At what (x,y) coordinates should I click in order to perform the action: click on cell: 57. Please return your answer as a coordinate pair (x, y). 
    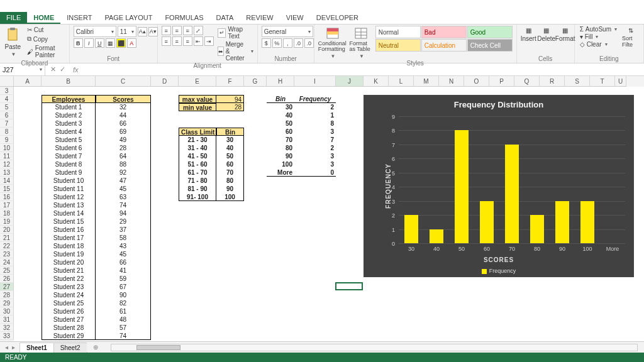
    Looking at the image, I should click on (123, 328).